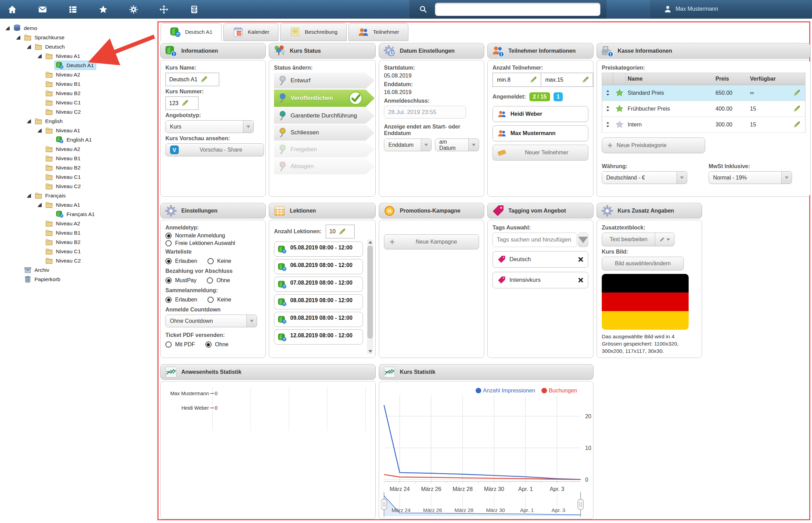  I want to click on radio-option-erlauben: Erlauben, so click(181, 261).